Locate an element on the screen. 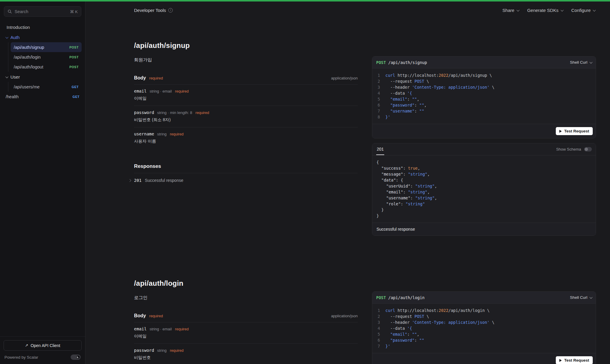 The height and width of the screenshot is (364, 610). show-schema-toggle is located at coordinates (588, 149).